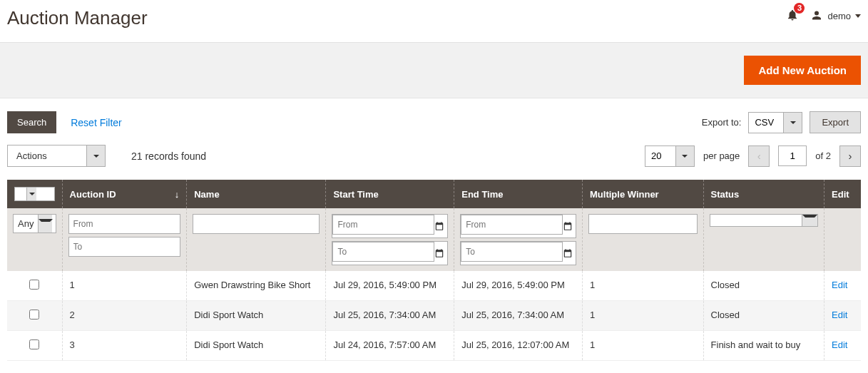  I want to click on cell-id: 3, so click(124, 346).